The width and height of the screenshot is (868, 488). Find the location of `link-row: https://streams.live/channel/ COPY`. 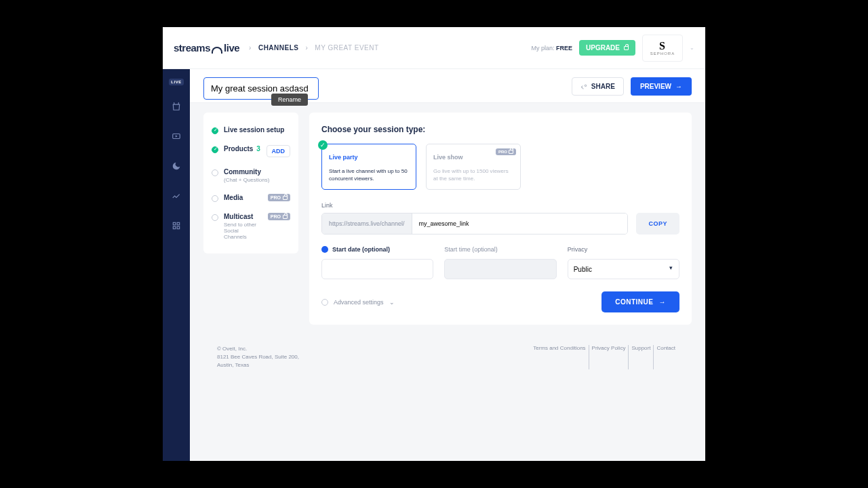

link-row: https://streams.live/channel/ COPY is located at coordinates (500, 224).